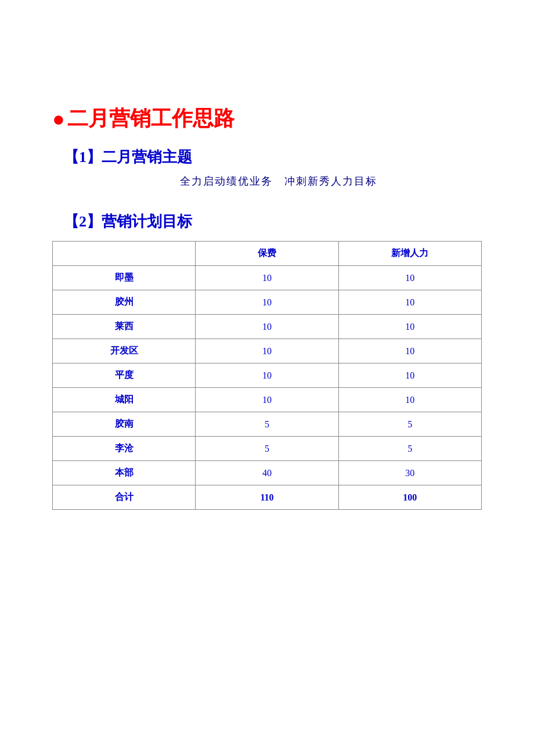 The image size is (534, 756). Describe the element at coordinates (124, 400) in the screenshot. I see `table-cell-label: 城阳` at that location.